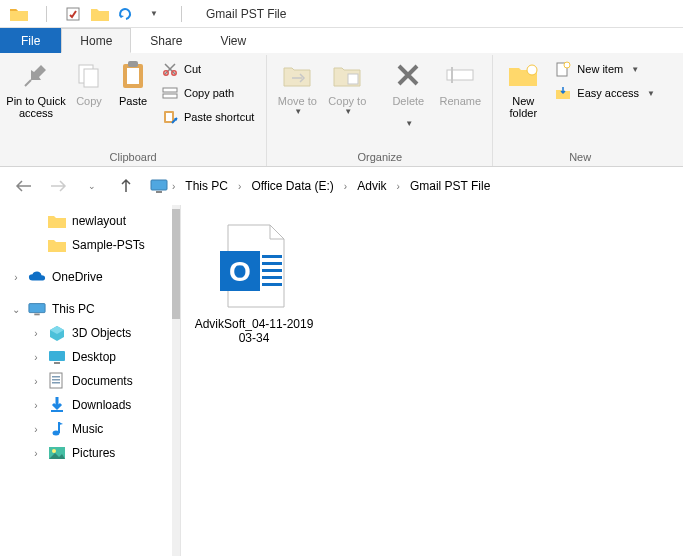 This screenshot has width=683, height=556. What do you see at coordinates (580, 110) in the screenshot?
I see `ribbon-group-new: New folder New item▼ Easy access▼ New` at bounding box center [580, 110].